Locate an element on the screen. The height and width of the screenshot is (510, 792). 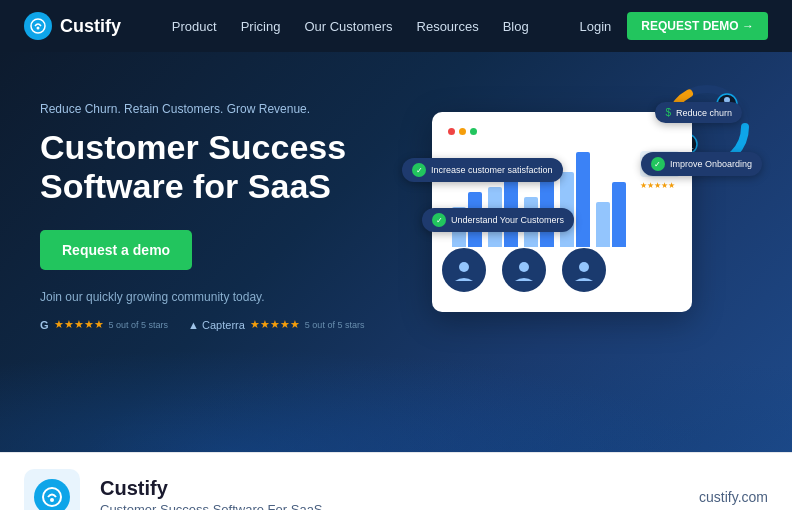
check-icon: ✓ is located at coordinates (419, 170).